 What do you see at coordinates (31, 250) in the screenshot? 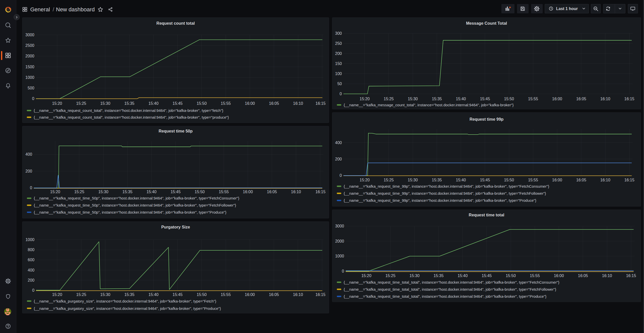
I see `svg-text: 800` at bounding box center [31, 250].